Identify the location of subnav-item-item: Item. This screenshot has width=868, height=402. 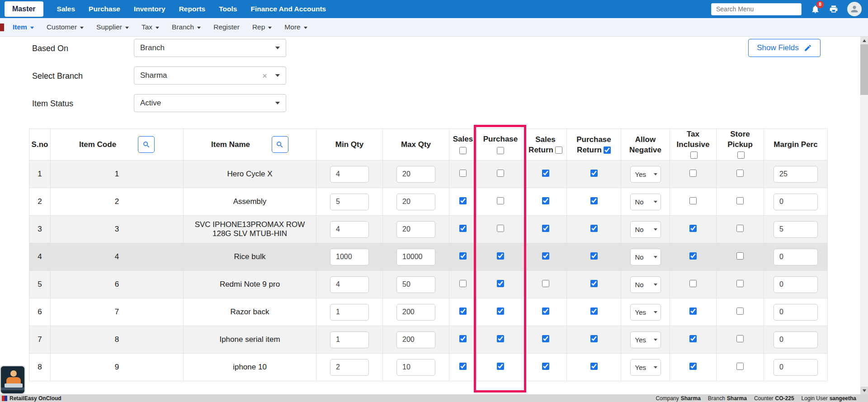
(24, 27).